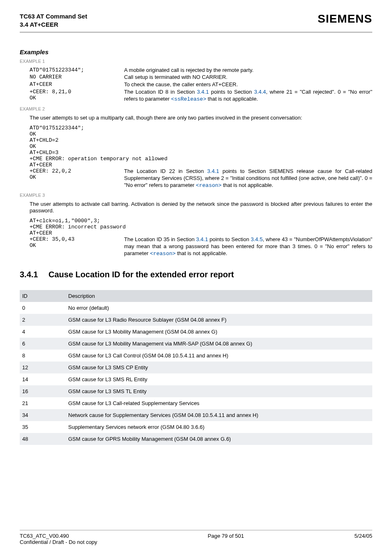  What do you see at coordinates (196, 356) in the screenshot?
I see `table-row: 8GSM cause for L3 Call Control (GSM 04.0…` at bounding box center [196, 356].